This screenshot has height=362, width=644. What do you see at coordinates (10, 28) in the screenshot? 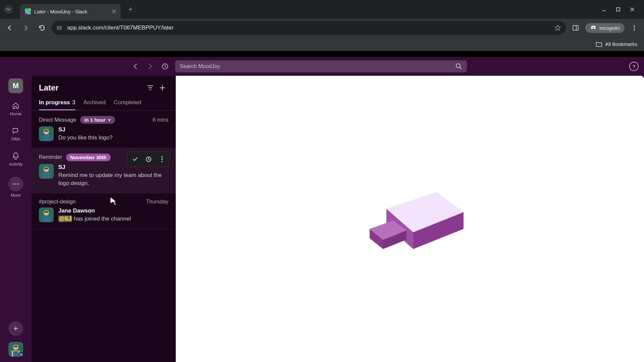
I see `browser-back-button` at bounding box center [10, 28].